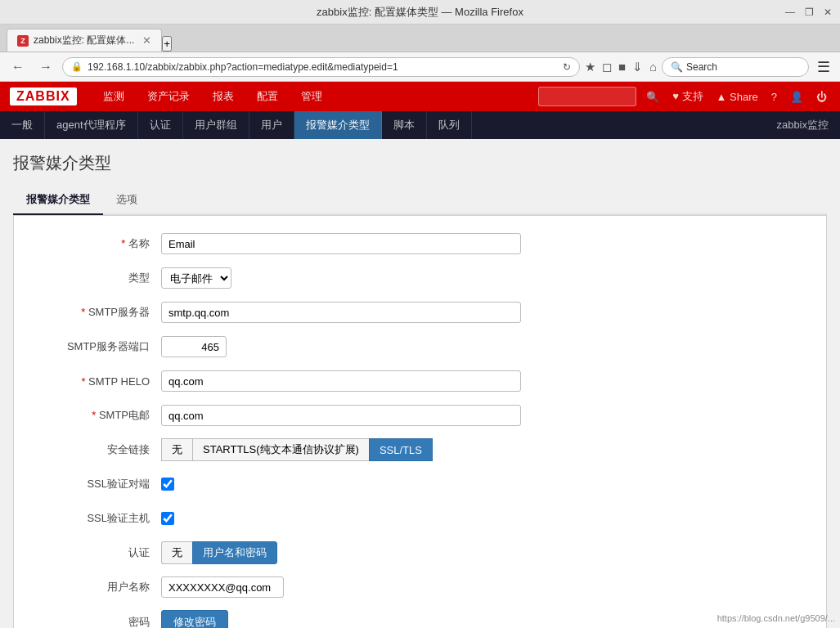  I want to click on header-right: 🔍 ♥ 支持 ▲ Share ? 👤 ⏻, so click(684, 96).